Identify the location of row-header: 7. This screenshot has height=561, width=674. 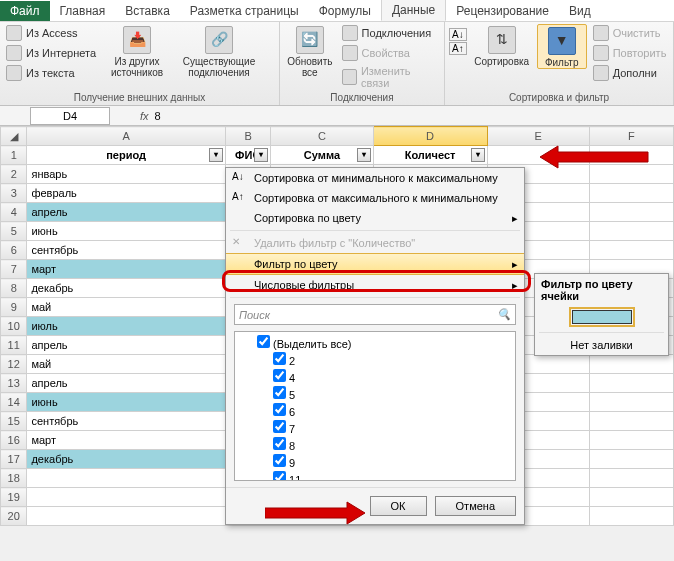
(14, 270).